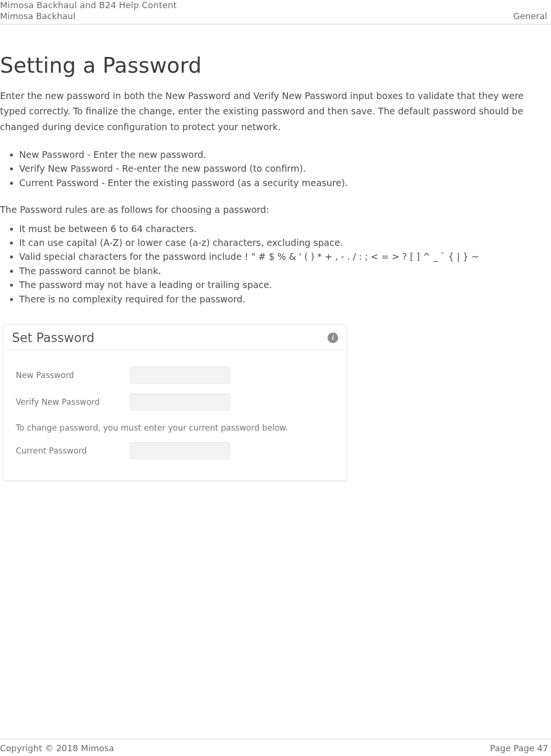 This screenshot has width=551, height=756. Describe the element at coordinates (53, 338) in the screenshot. I see `panel-title: Set Password` at that location.